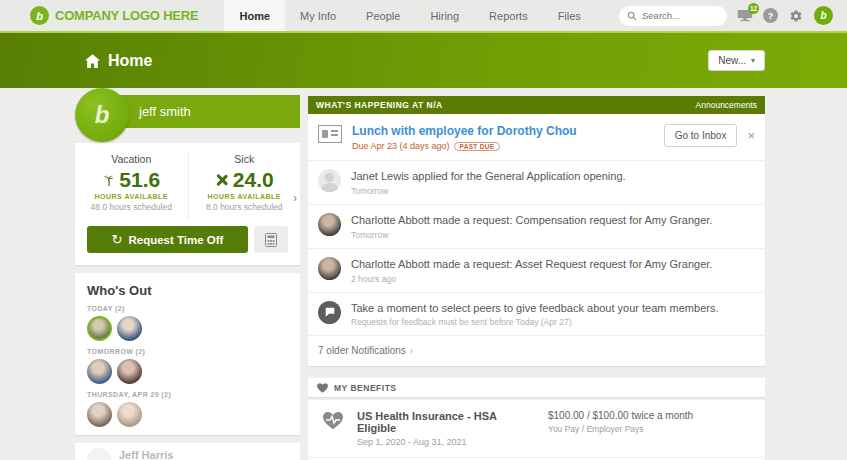 The width and height of the screenshot is (847, 460). Describe the element at coordinates (570, 16) in the screenshot. I see `tab-files: Files` at that location.